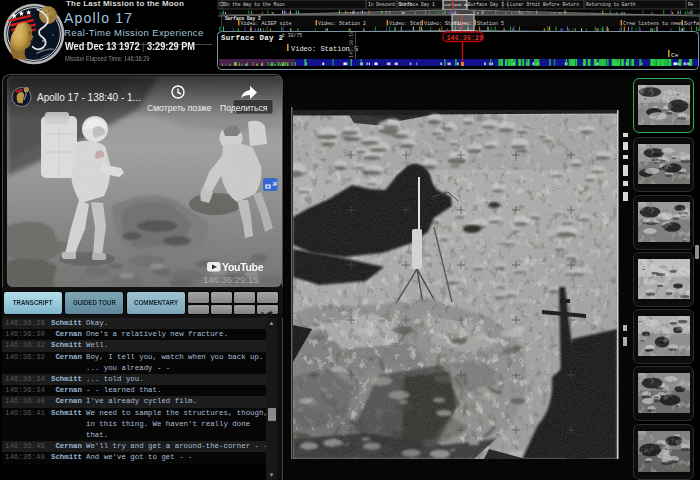 This screenshot has width=700, height=480. What do you see at coordinates (254, 4) in the screenshot?
I see `svg-text: On the Way to the Moon` at bounding box center [254, 4].